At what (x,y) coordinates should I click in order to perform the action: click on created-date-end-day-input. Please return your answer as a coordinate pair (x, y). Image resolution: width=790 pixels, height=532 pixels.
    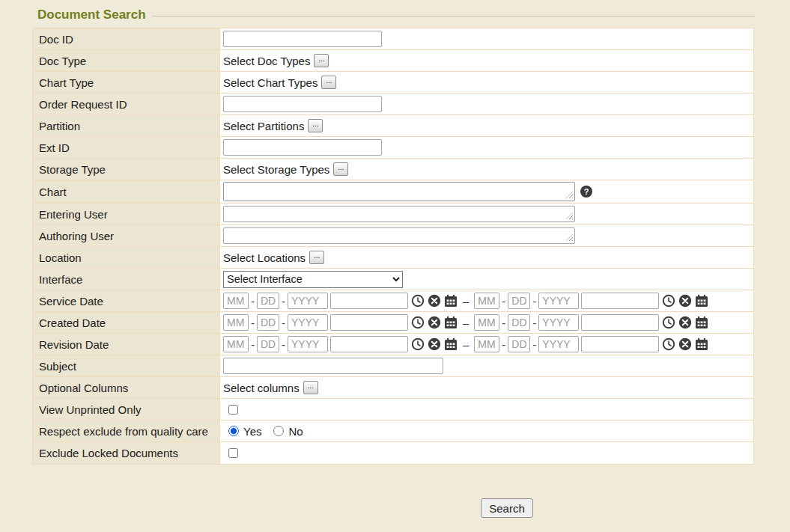
    Looking at the image, I should click on (519, 322).